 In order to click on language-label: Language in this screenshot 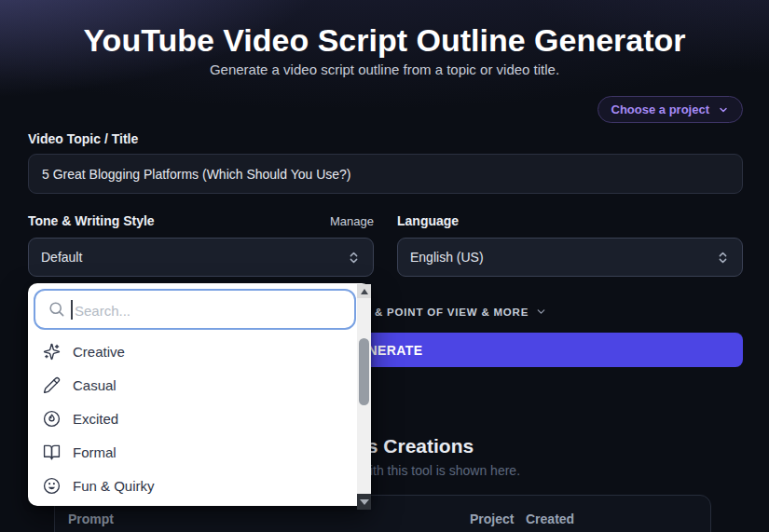, I will do `click(428, 221)`.